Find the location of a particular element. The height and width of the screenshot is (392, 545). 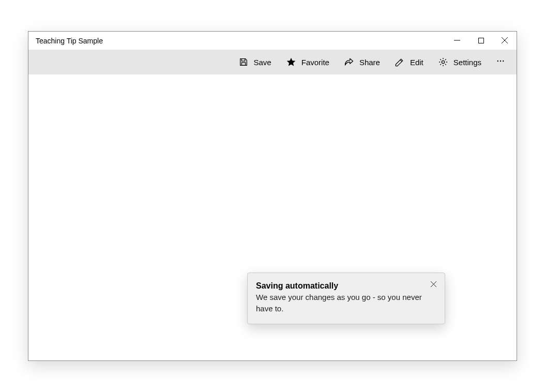

teaching-tip-close-button is located at coordinates (433, 284).